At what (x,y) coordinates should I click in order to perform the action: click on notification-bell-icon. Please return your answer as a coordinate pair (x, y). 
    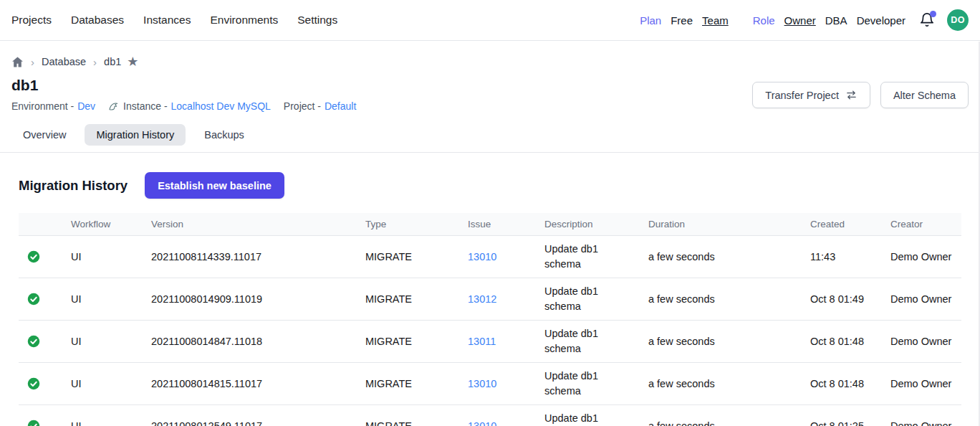
    Looking at the image, I should click on (927, 20).